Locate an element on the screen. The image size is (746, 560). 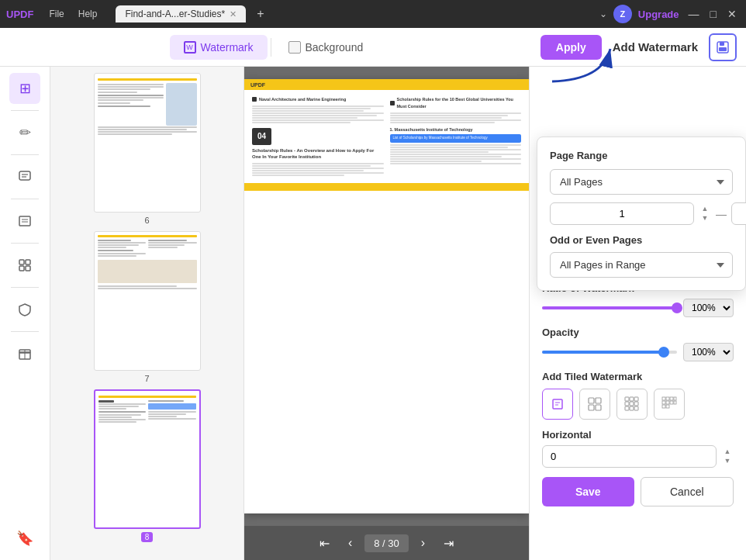
ratio-slider-row: 100% is located at coordinates (637, 308).